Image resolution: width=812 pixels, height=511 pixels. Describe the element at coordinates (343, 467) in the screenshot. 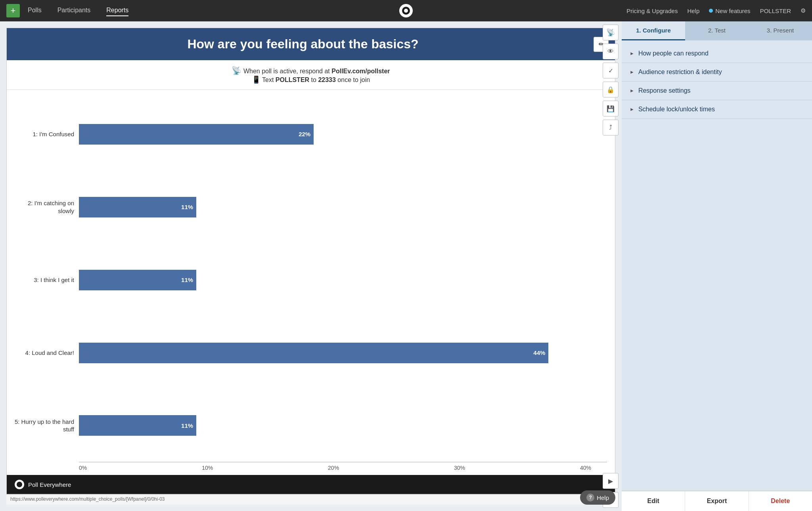

I see `chart-xaxis: 0%10%20%30%40%` at that location.